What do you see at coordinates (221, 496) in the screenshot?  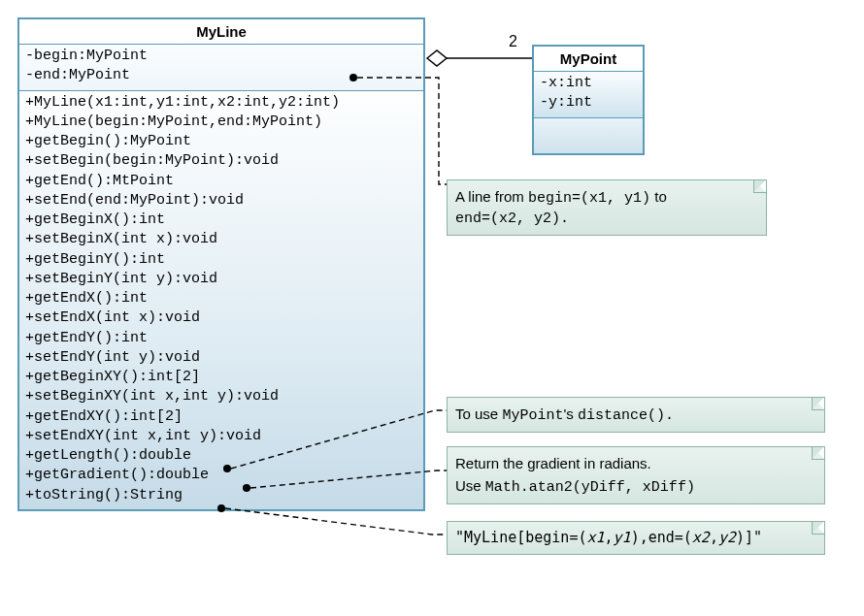 I see `method-row: +toString():String` at bounding box center [221, 496].